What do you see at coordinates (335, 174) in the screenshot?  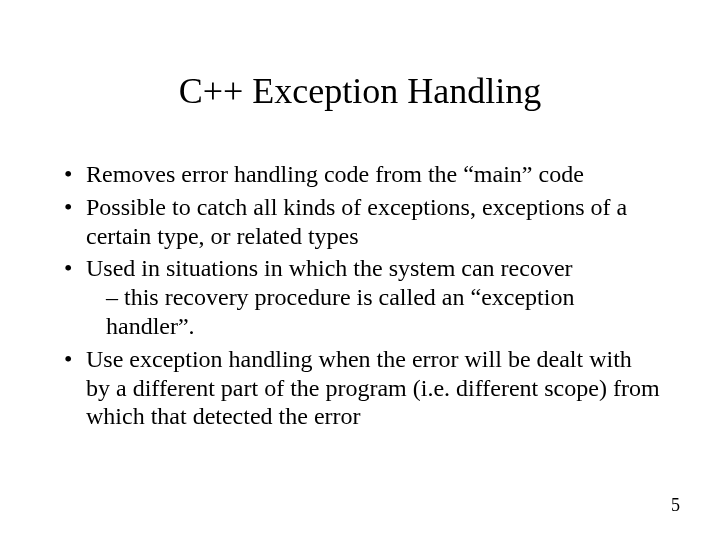 I see `bullet-text: Removes error handling code from the “ma…` at bounding box center [335, 174].